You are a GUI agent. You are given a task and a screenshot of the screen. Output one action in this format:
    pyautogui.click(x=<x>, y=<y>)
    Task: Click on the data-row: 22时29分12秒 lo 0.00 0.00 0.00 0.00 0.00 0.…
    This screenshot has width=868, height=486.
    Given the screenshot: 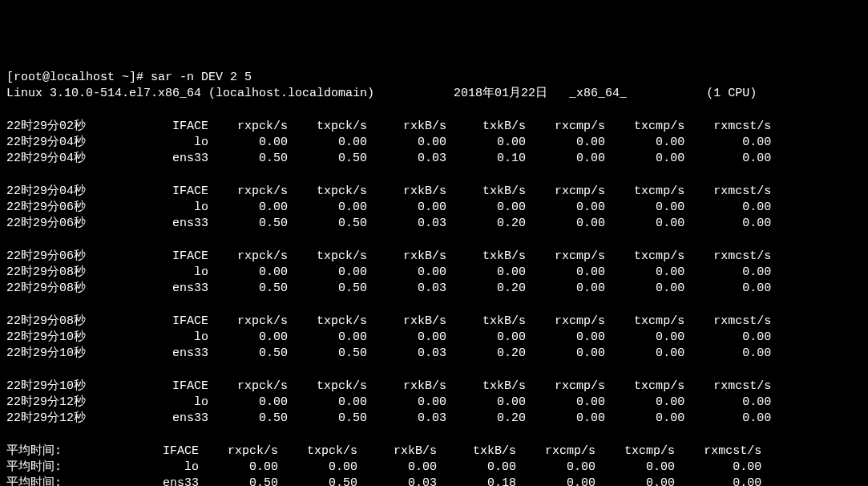 What is the action you would take?
    pyautogui.click(x=389, y=403)
    